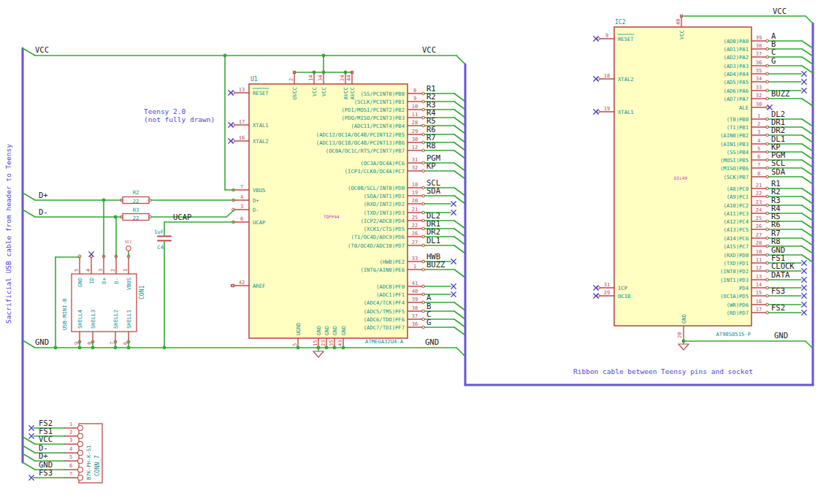 This screenshot has height=504, width=826. I want to click on pin-name: (SCK)PB7, so click(736, 177).